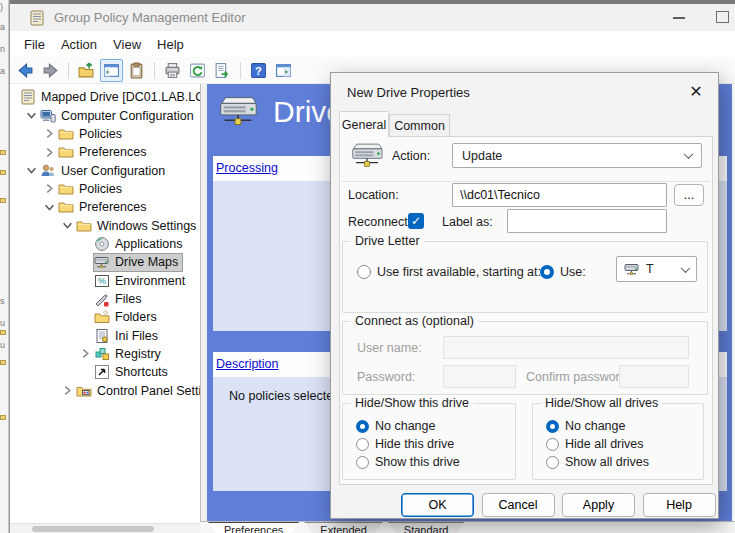 The width and height of the screenshot is (735, 533). I want to click on description-link: Description, so click(248, 364).